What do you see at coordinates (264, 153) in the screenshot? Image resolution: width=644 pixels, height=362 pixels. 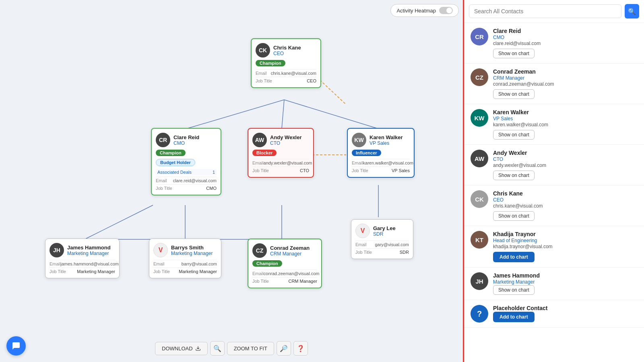 I see `andy-wexler-badge: Blocker` at bounding box center [264, 153].